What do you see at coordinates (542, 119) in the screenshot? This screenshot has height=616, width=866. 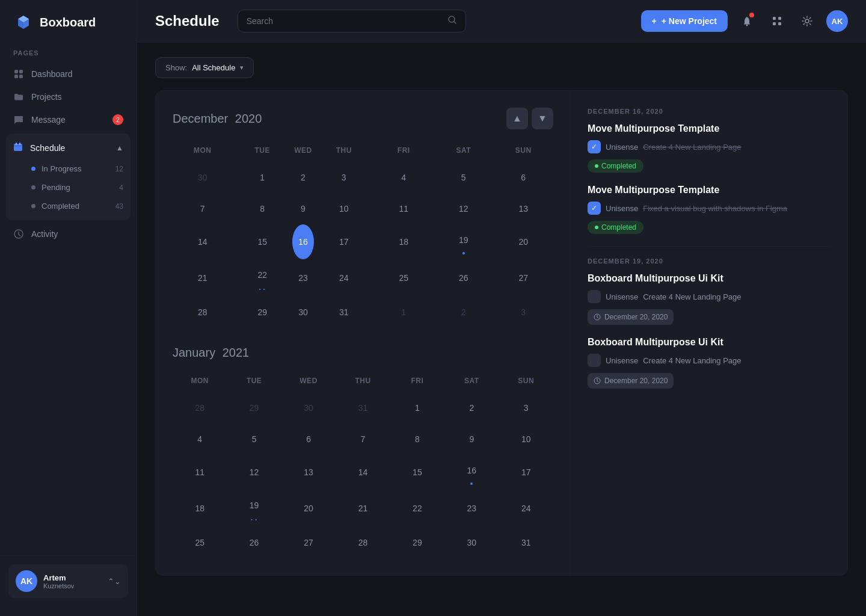 I see `next-month-button: ▼` at bounding box center [542, 119].